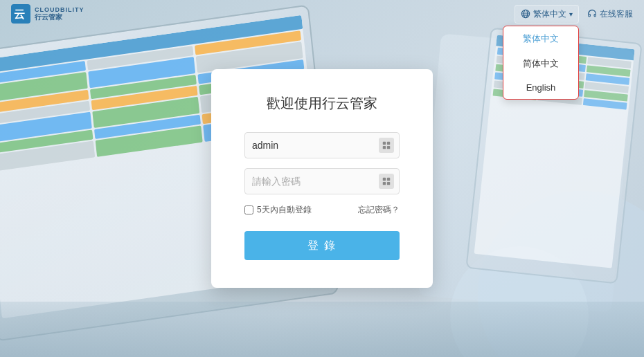  I want to click on login-button: 登 錄, so click(322, 246).